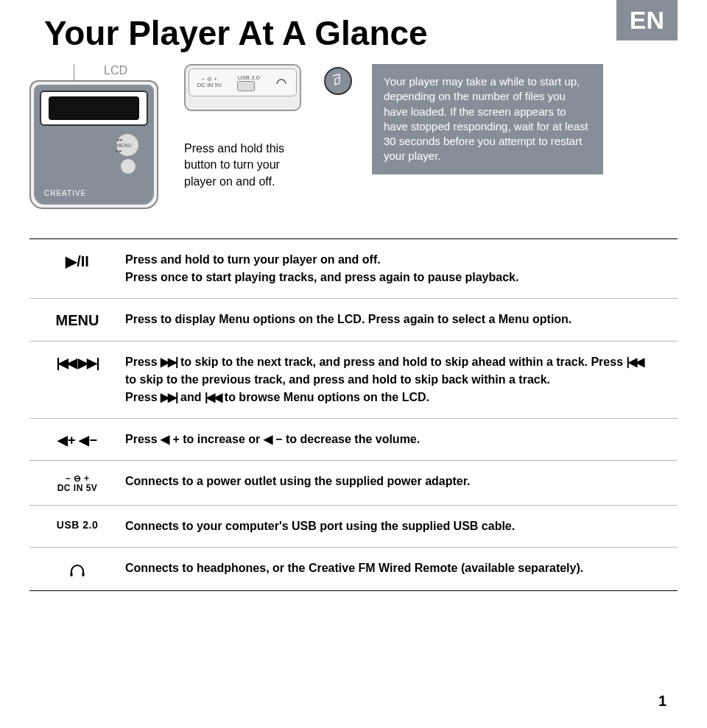 This screenshot has width=707, height=728. What do you see at coordinates (401, 483) in the screenshot?
I see `dc-in-description: Connects to a power outlet using the sup…` at bounding box center [401, 483].